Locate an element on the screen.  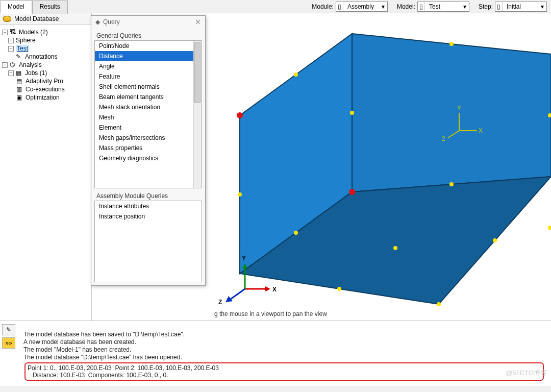
svg-text: 2 is located at coordinates (444, 139).